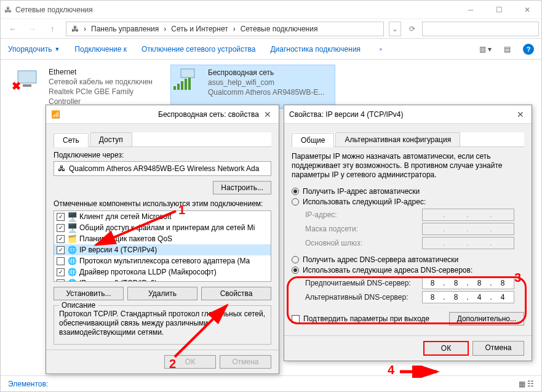 Image resolution: width=542 pixels, height=392 pixels. Describe the element at coordinates (162, 294) in the screenshot. I see `remove-button: Удалить` at that location.